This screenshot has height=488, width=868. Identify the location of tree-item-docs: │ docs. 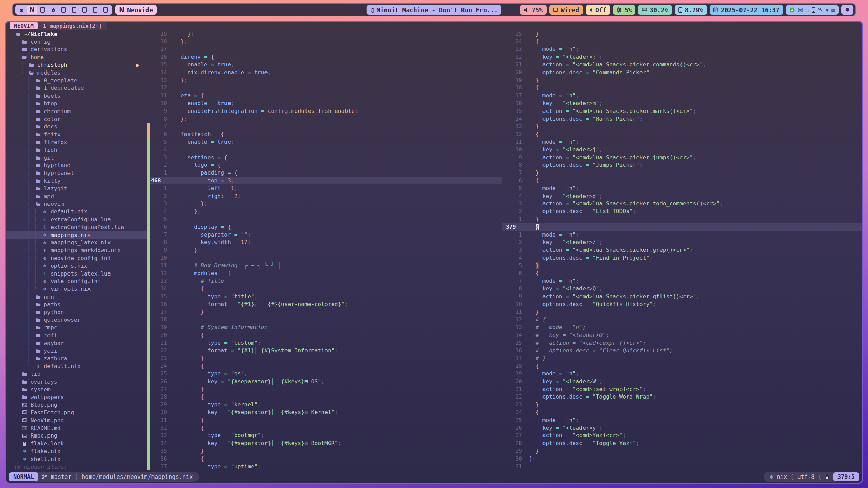
(77, 127).